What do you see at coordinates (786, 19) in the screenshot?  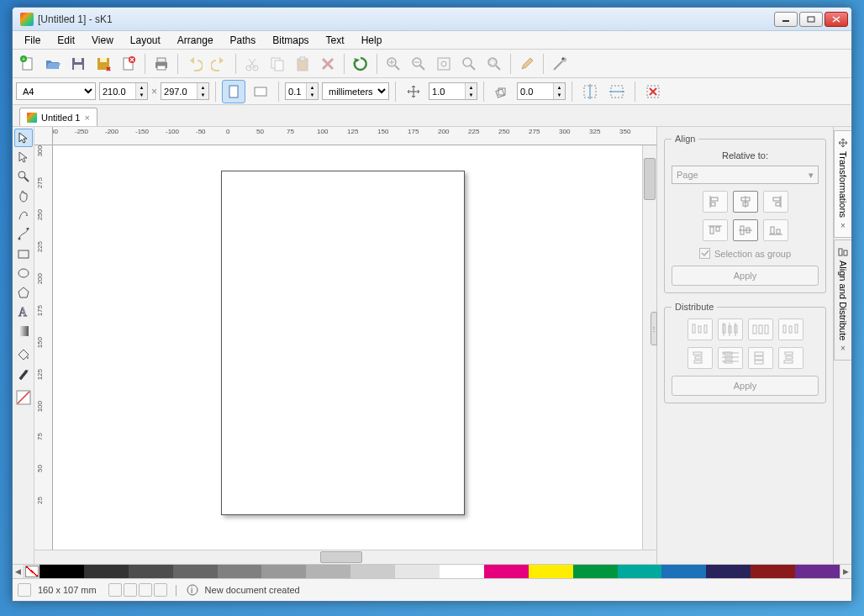 I see `minimize-button` at bounding box center [786, 19].